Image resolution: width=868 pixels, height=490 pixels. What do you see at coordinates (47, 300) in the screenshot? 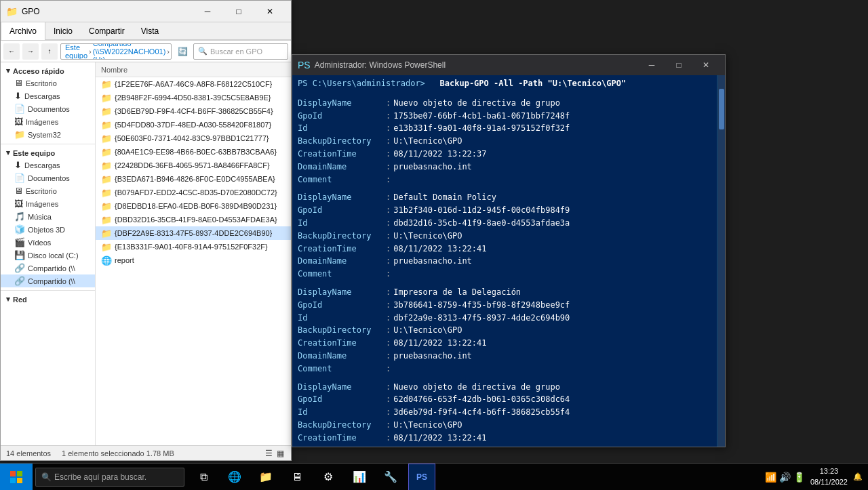
I see `sidebar-network-header: ▾ Red` at bounding box center [47, 300].